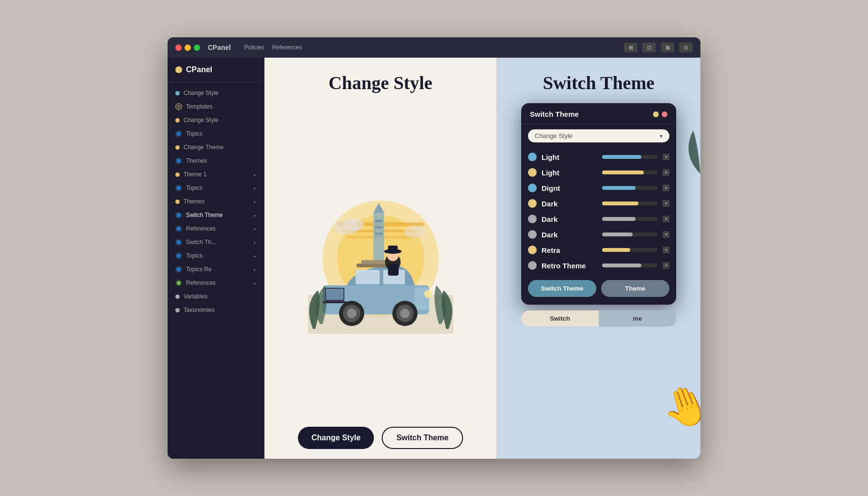  I want to click on theme-row-7: Retro Theme ▾, so click(599, 265).